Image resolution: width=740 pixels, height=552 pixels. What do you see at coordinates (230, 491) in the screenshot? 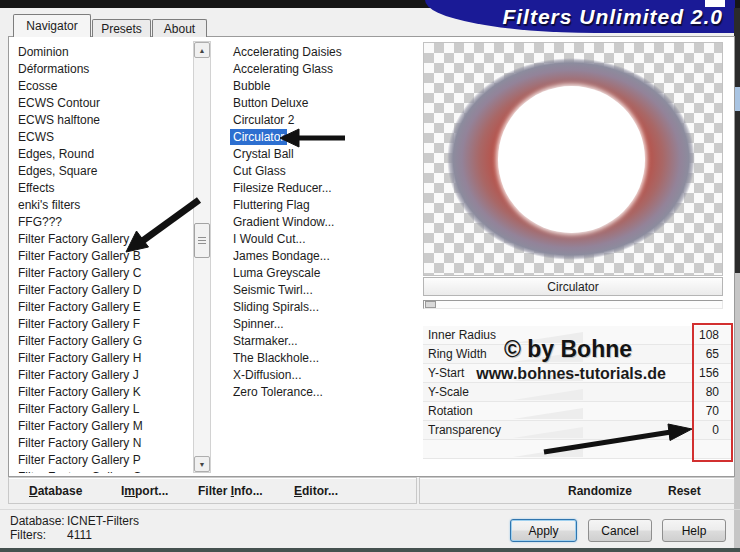
I see `filter-info-button: Filter Info...` at bounding box center [230, 491].